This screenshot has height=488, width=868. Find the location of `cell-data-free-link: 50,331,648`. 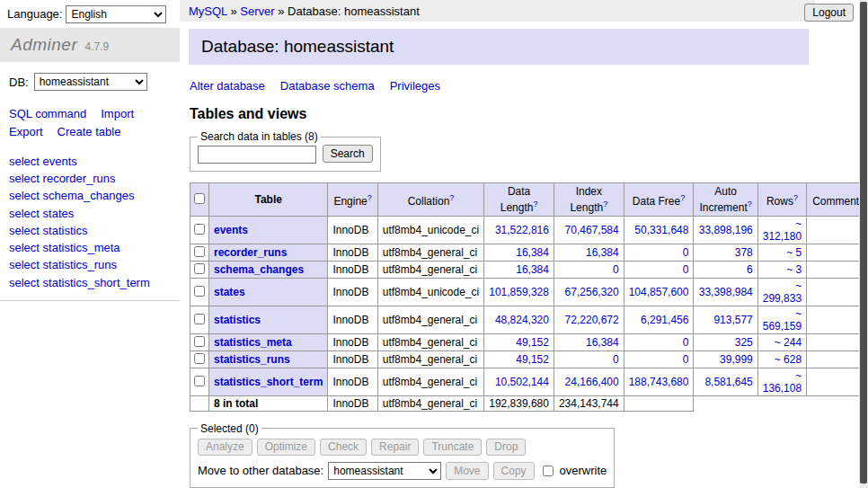

cell-data-free-link: 50,331,648 is located at coordinates (661, 230).